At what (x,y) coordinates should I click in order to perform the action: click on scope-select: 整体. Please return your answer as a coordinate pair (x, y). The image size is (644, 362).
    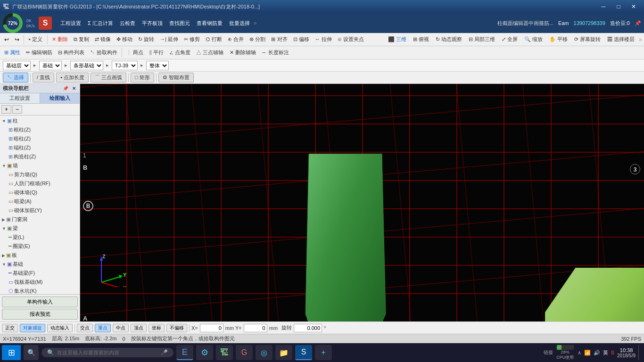
    Looking at the image, I should click on (157, 66).